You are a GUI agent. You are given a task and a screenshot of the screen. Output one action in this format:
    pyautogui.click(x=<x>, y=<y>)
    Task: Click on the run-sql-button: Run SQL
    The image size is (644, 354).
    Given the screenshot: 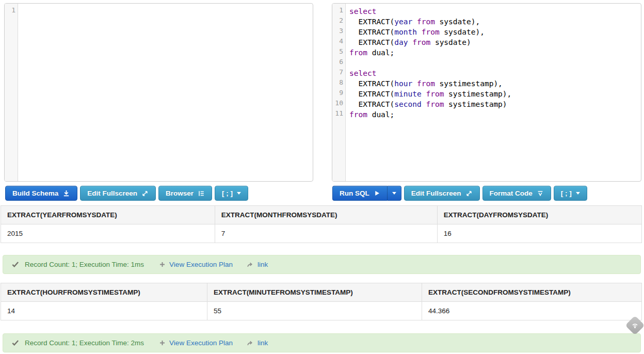 What is the action you would take?
    pyautogui.click(x=360, y=193)
    